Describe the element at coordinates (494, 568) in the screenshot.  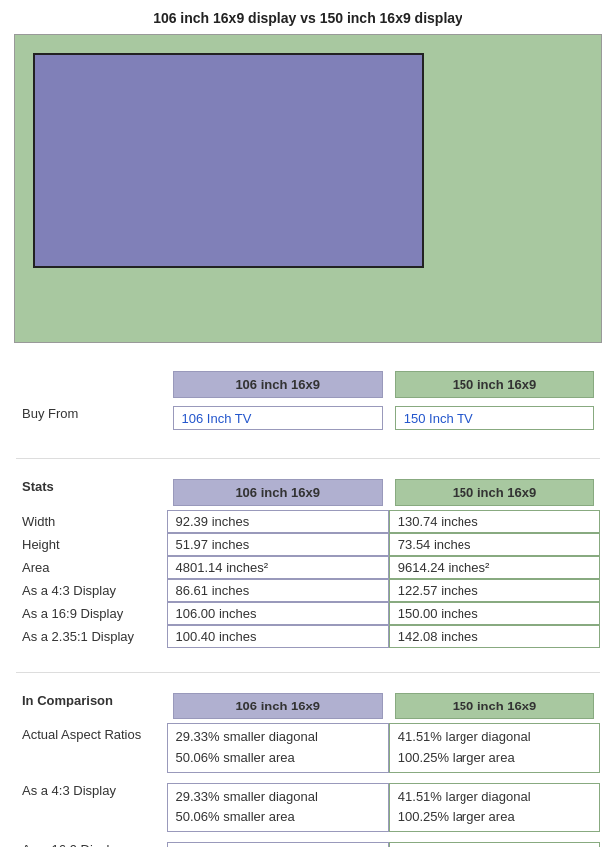
I see `stats-col2-value: 9614.24 inches²` at that location.